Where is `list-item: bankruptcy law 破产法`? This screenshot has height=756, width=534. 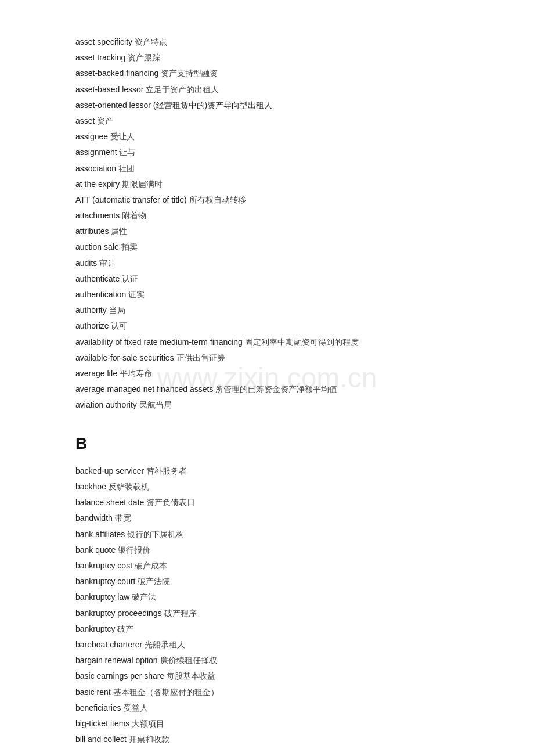 list-item: bankruptcy law 破产法 is located at coordinates (267, 597).